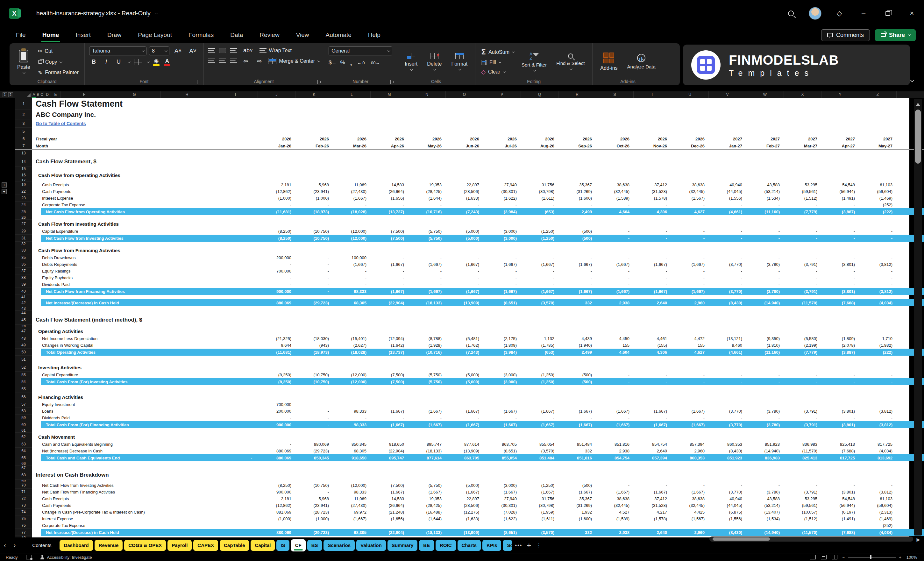 The image size is (924, 561). Describe the element at coordinates (74, 492) in the screenshot. I see `row-label: Net Cash Flow from Financing Activities` at that location.